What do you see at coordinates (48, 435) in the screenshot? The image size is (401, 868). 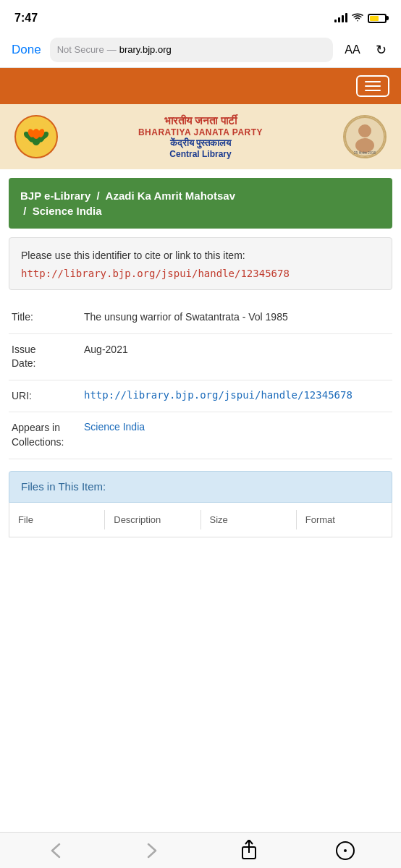 I see `appears-in-label: Appears inCollections:` at bounding box center [48, 435].